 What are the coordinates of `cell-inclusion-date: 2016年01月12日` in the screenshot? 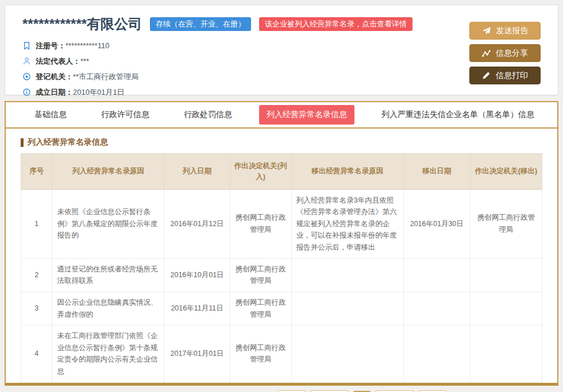 It's located at (197, 224).